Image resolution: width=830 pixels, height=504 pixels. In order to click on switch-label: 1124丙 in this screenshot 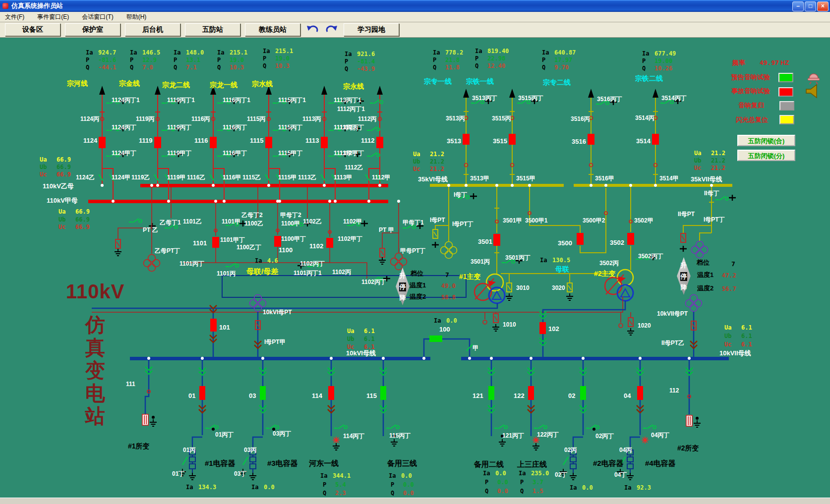, I will do `click(90, 119)`.